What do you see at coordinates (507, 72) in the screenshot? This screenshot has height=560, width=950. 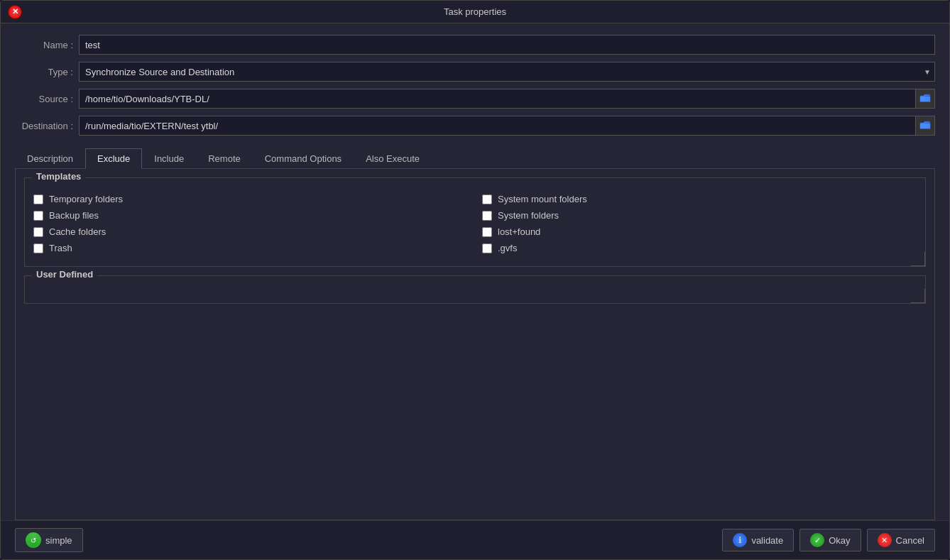 I see `type-select: Synchronize Source and Destination` at bounding box center [507, 72].